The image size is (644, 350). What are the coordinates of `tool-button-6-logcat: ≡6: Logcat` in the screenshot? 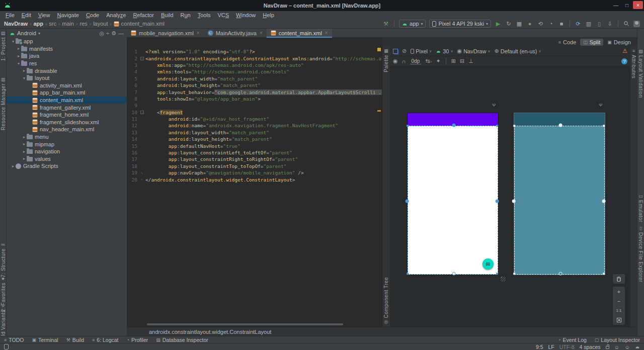 It's located at (105, 340).